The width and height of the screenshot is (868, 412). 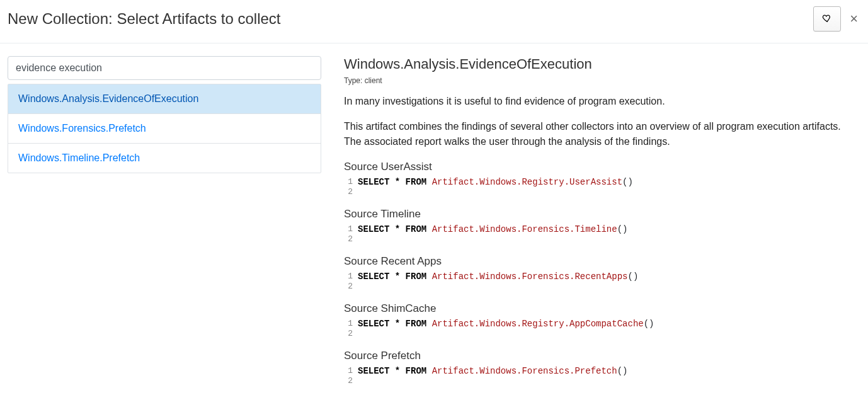 What do you see at coordinates (598, 167) in the screenshot?
I see `source-title: Source UserAssist` at bounding box center [598, 167].